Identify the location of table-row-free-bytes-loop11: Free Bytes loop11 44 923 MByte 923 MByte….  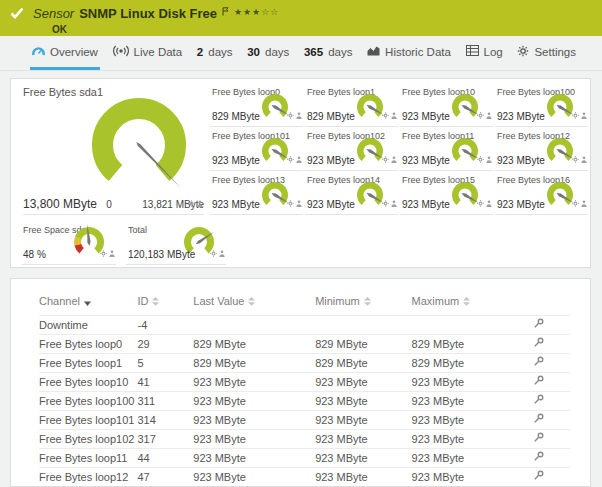
(304, 458).